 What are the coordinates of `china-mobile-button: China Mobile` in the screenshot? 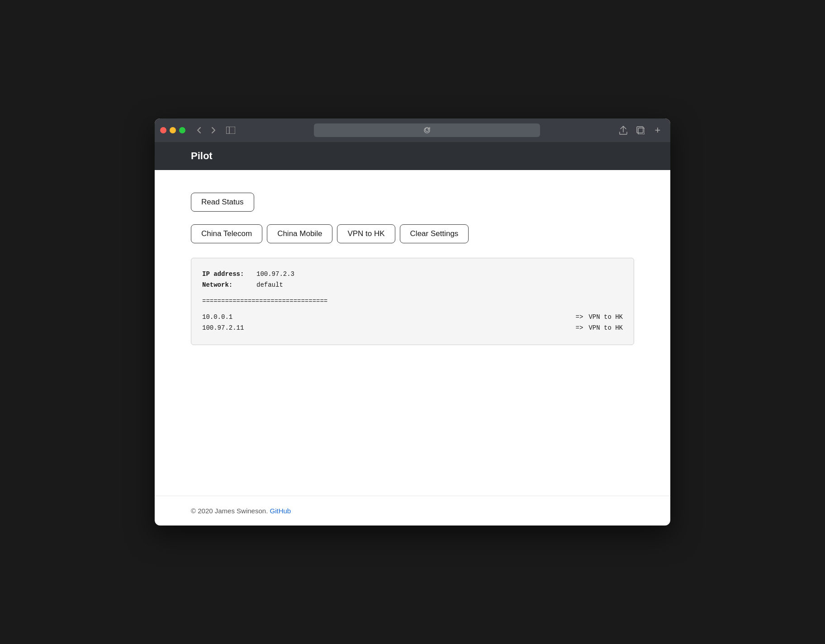 It's located at (299, 234).